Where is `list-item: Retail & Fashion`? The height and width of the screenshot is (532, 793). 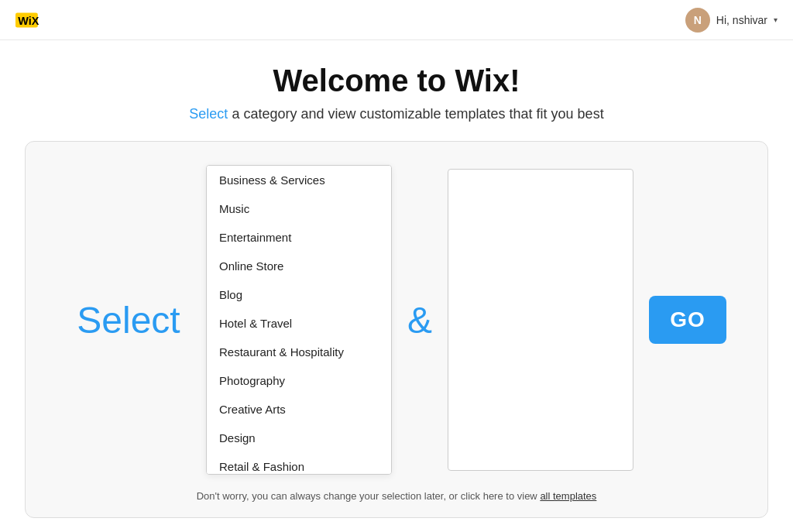 list-item: Retail & Fashion is located at coordinates (299, 463).